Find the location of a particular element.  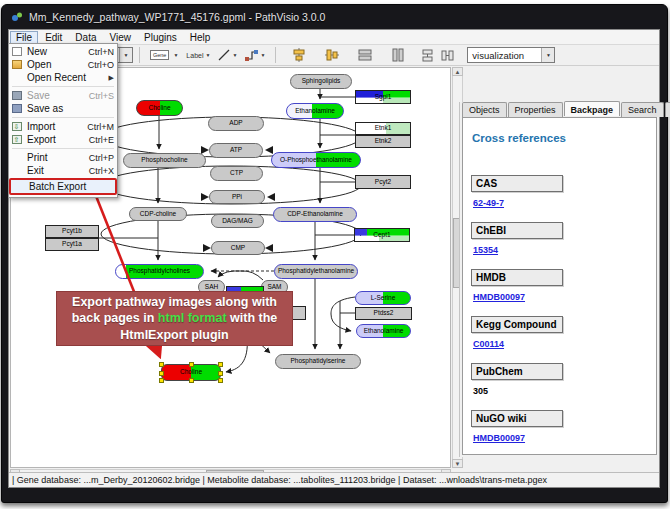

app-icon is located at coordinates (17, 17).